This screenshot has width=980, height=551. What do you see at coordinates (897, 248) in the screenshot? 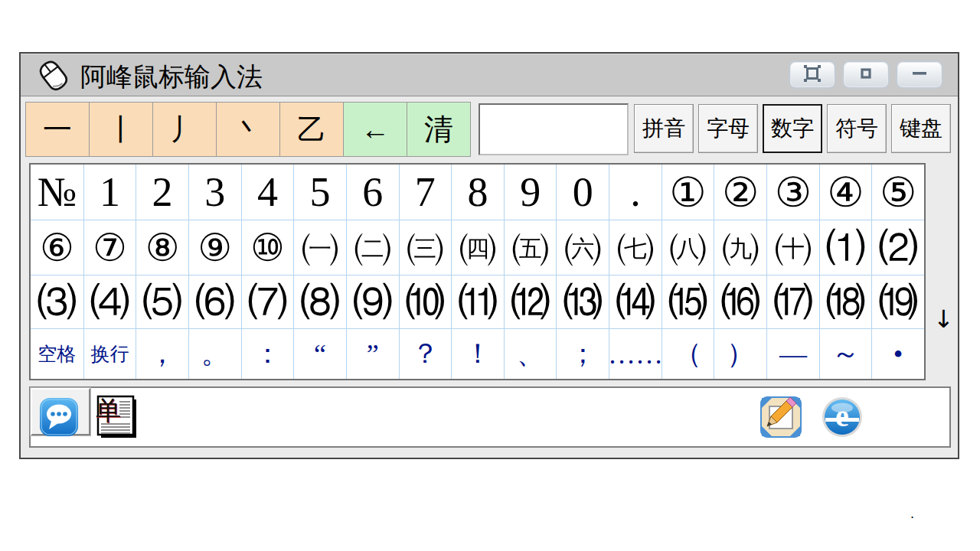
I see `char-cell: ⑵` at bounding box center [897, 248].